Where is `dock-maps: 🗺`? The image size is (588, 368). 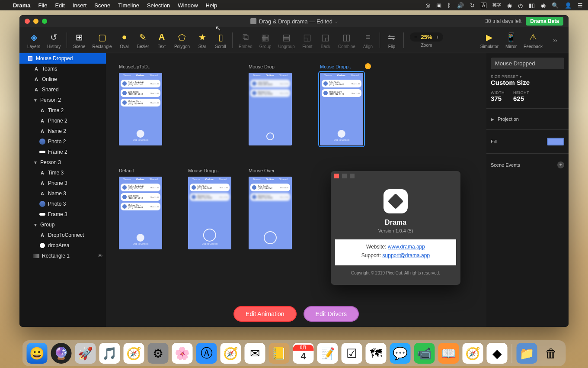 dock-maps: 🗺 is located at coordinates (376, 353).